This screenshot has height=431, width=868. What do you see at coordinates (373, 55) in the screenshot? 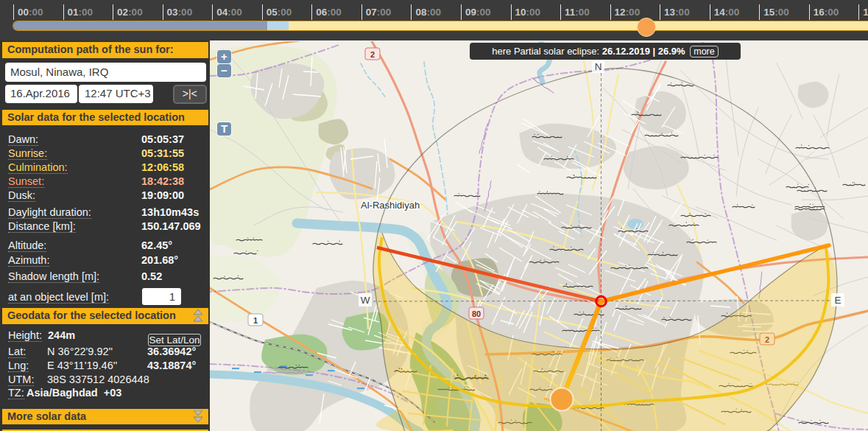
I see `svg-text: 2` at bounding box center [373, 55].